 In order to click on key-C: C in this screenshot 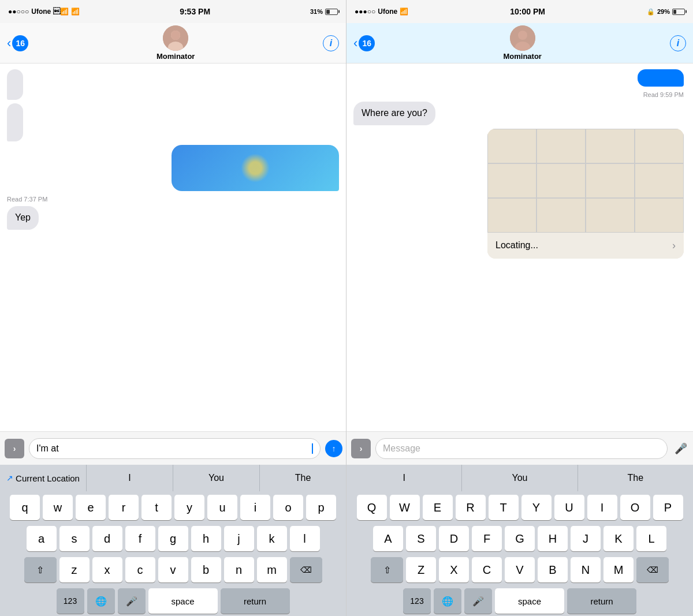, I will do `click(487, 570)`.